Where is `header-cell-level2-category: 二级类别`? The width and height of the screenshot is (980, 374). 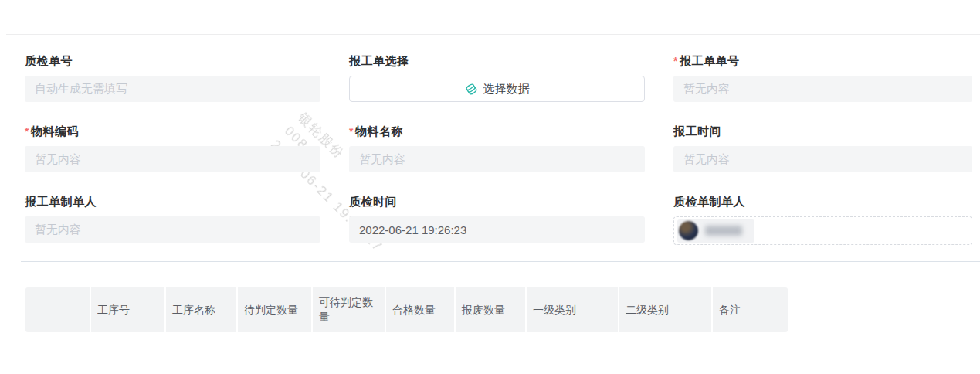 header-cell-level2-category: 二级类别 is located at coordinates (666, 310).